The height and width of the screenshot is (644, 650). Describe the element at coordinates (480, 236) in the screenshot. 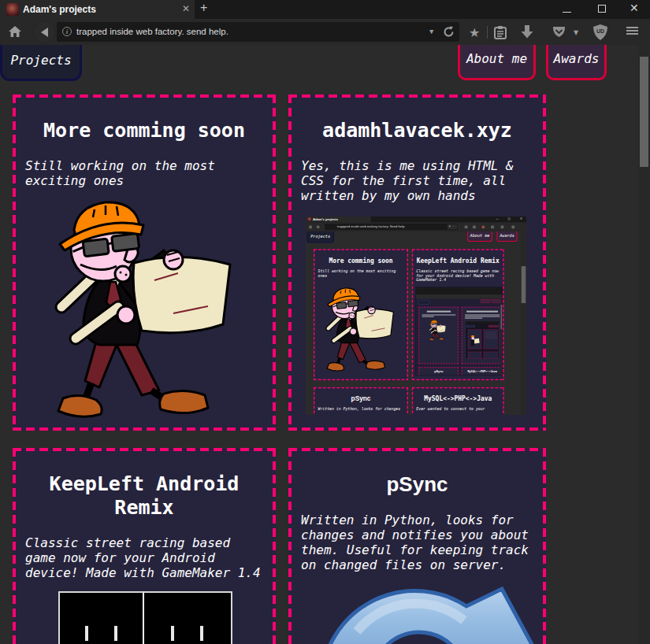

I see `screenshot-nav-about-button: About me` at that location.